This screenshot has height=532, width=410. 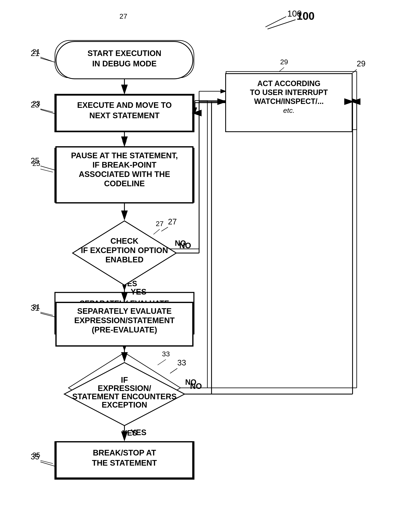 What do you see at coordinates (124, 321) in the screenshot?
I see `text-31-2: EXPRESSION/STATEMENT` at bounding box center [124, 321].